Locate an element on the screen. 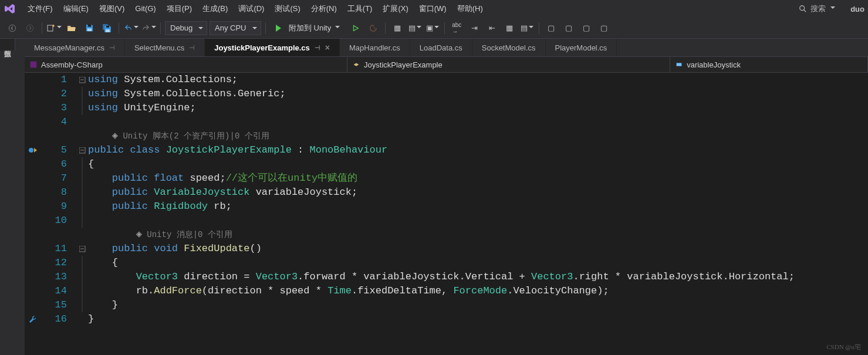  menu-item: 文件(F) is located at coordinates (40, 8).